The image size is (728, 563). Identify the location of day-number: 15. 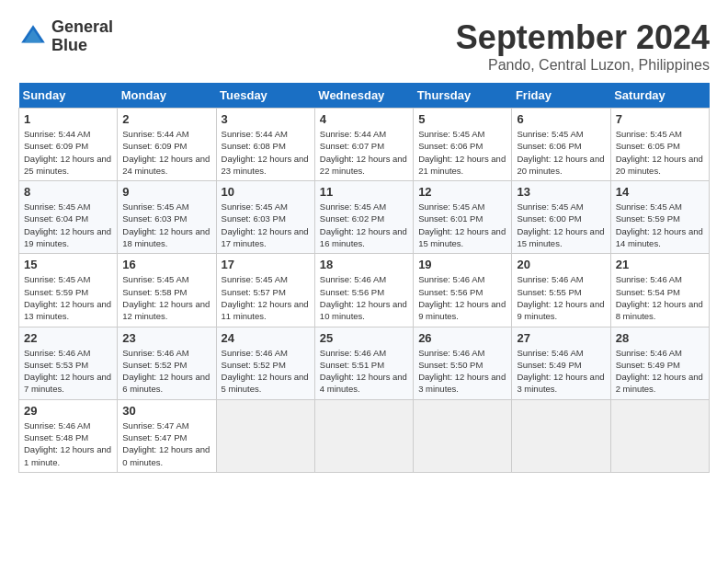
(68, 265).